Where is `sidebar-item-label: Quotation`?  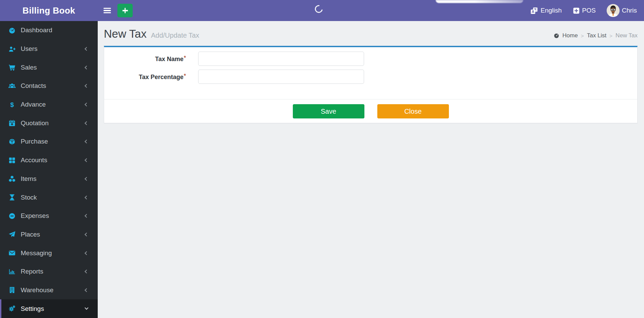 sidebar-item-label: Quotation is located at coordinates (53, 123).